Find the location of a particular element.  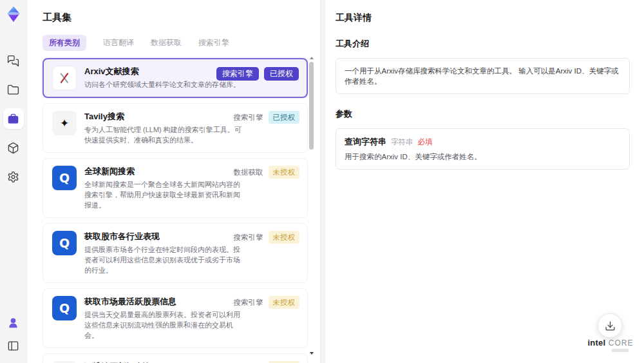

core-brand-text: CORE is located at coordinates (621, 343).